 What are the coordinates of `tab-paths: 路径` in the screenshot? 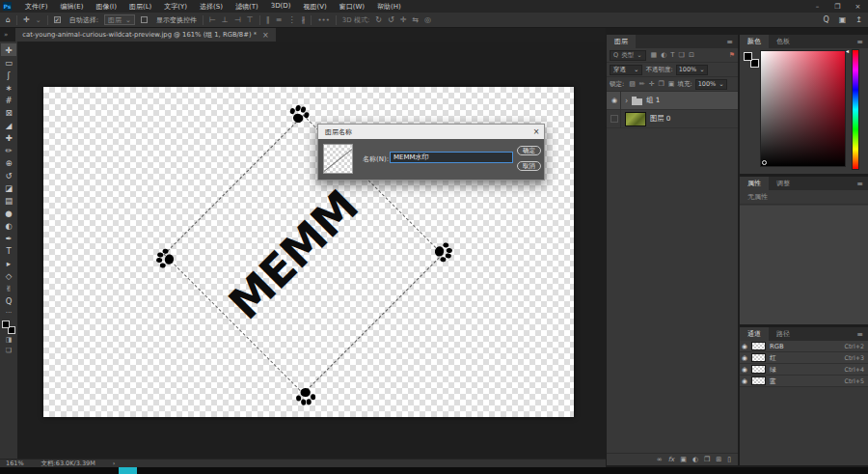 It's located at (783, 334).